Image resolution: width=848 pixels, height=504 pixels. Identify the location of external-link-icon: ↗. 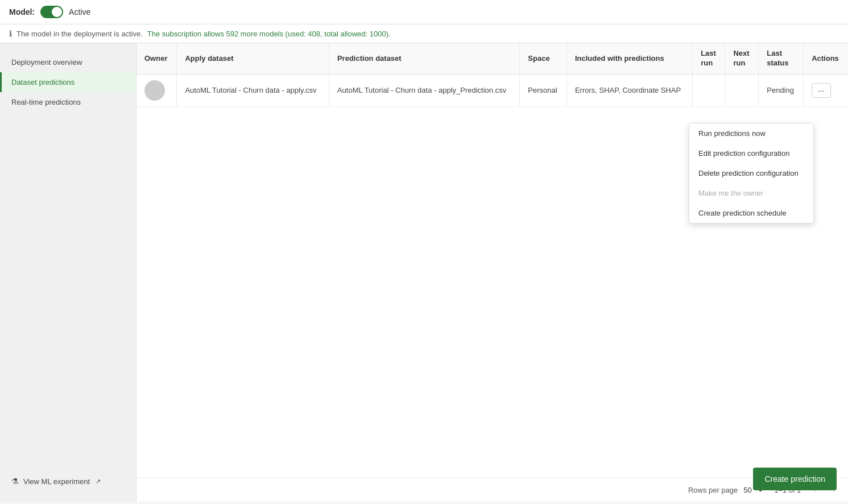
(98, 481).